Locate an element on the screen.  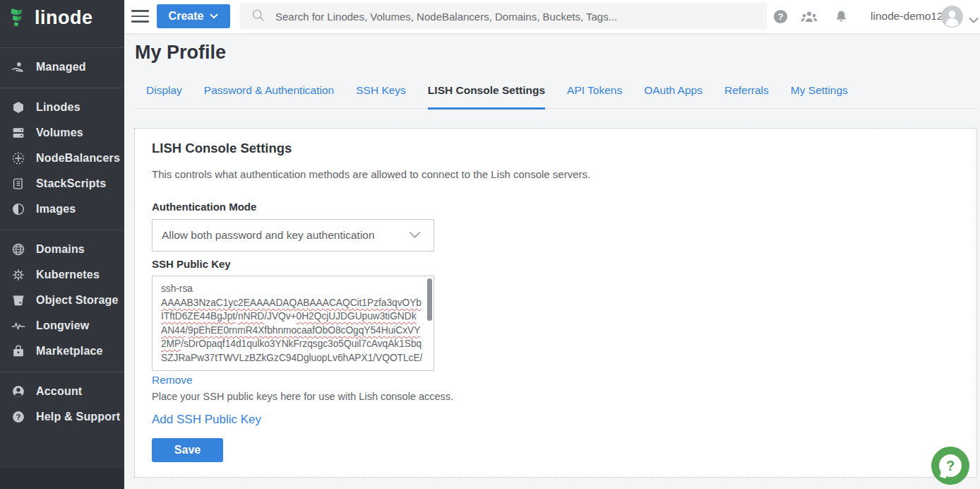
domains-icon is located at coordinates (18, 249).